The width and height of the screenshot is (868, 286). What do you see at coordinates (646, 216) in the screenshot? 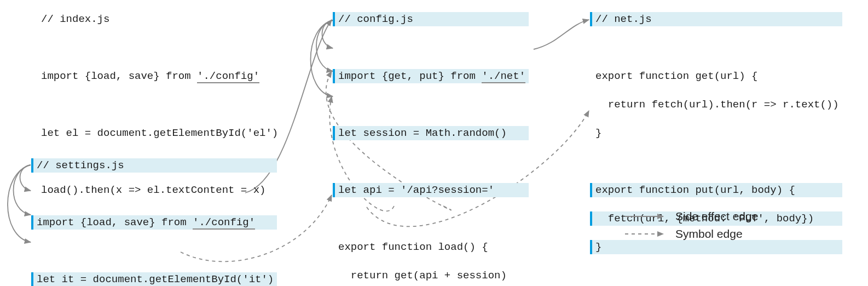
I see `legend-arrow-solid` at bounding box center [646, 216].